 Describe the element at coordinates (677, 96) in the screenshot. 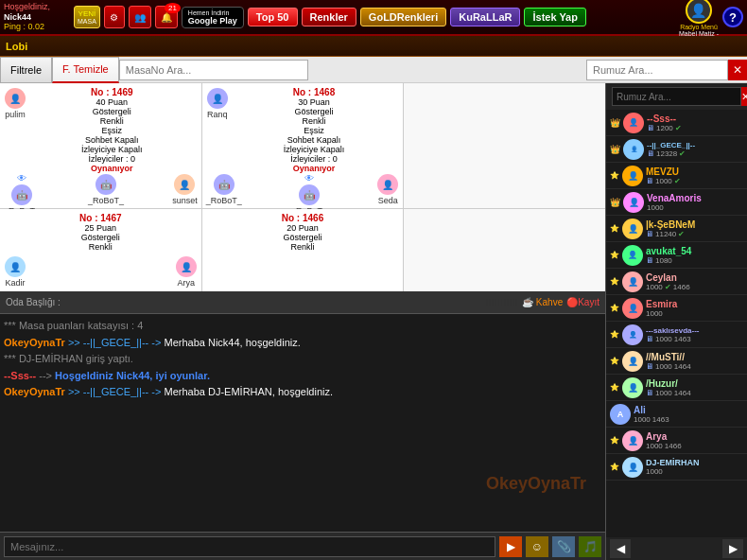

I see `rumuz-search-right` at that location.